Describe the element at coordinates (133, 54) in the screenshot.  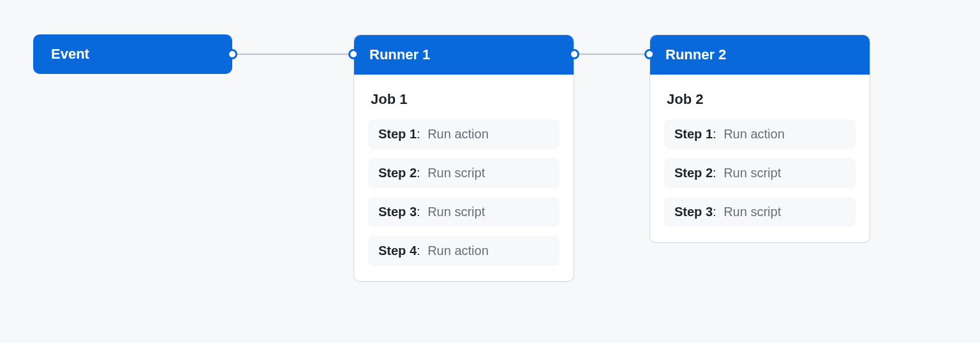
I see `event-node: Event` at that location.